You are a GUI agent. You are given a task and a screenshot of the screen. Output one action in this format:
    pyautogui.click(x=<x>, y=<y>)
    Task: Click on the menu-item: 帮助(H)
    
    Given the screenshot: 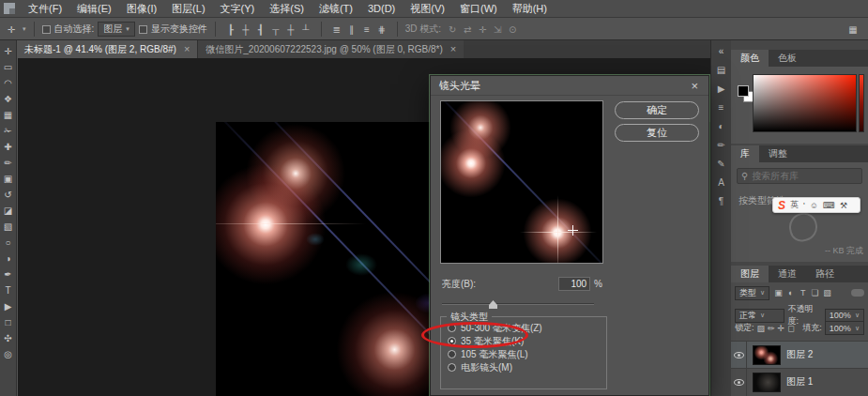 What is the action you would take?
    pyautogui.click(x=529, y=9)
    